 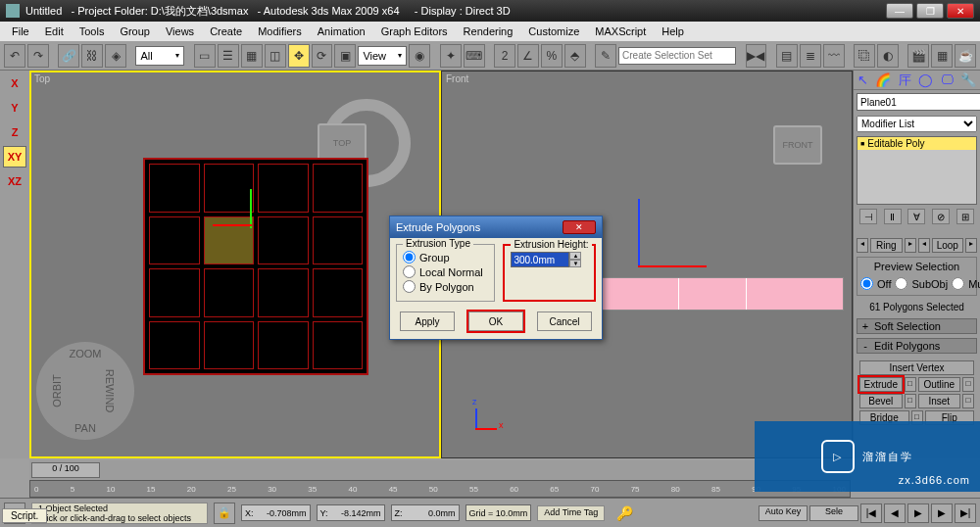 I want to click on preview-subobj: SubObj, so click(x=921, y=284).